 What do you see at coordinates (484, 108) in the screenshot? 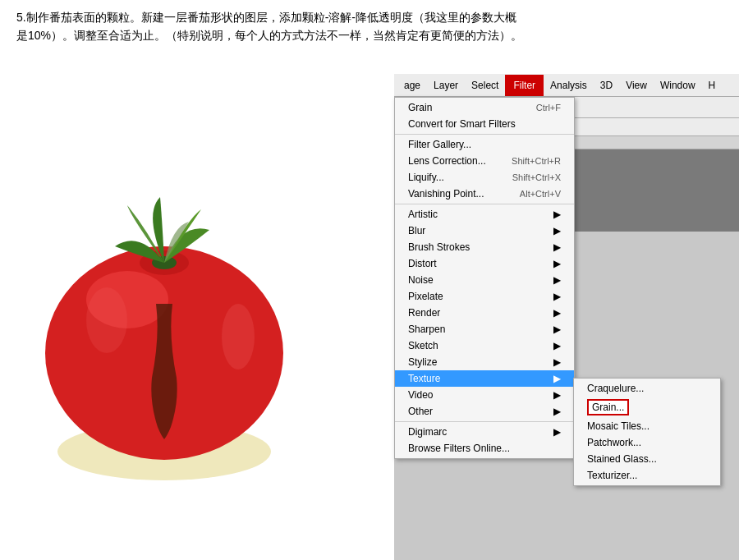
I see `menu-grain: Grain Ctrl+F` at bounding box center [484, 108].